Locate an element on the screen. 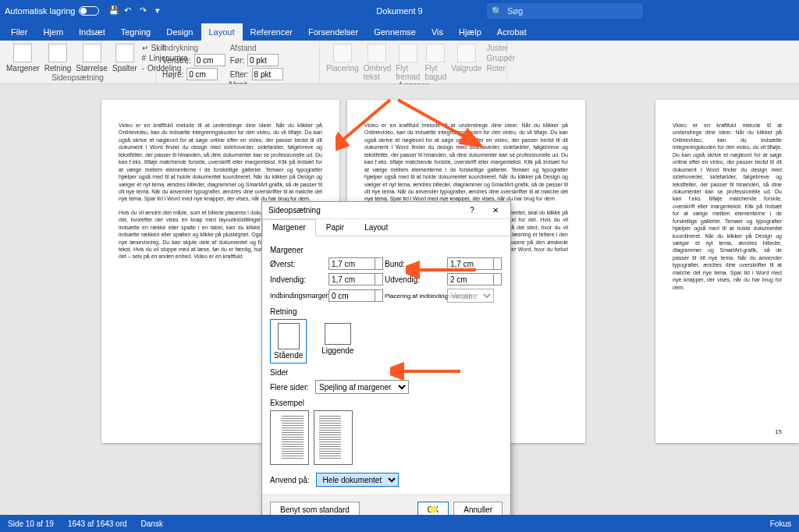  cursor-highlight-icon is located at coordinates (433, 509).